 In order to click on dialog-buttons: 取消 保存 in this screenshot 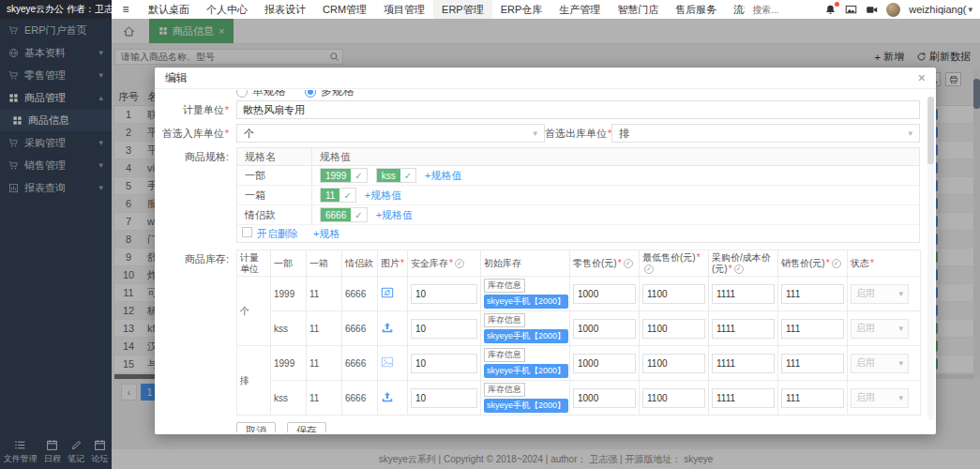, I will do `click(586, 428)`.